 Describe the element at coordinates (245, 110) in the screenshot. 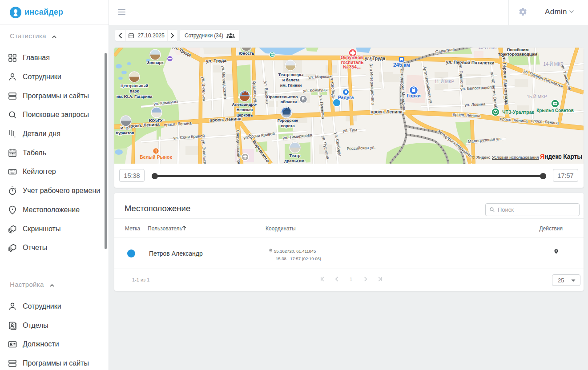

I see `svg-text: Невская` at that location.